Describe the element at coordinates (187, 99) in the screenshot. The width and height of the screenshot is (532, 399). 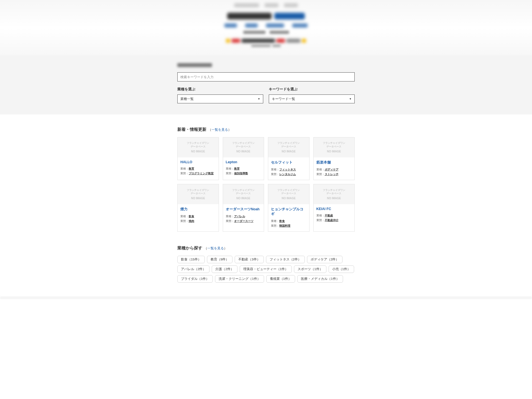
I see `industry-select-value: 業種一覧` at that location.